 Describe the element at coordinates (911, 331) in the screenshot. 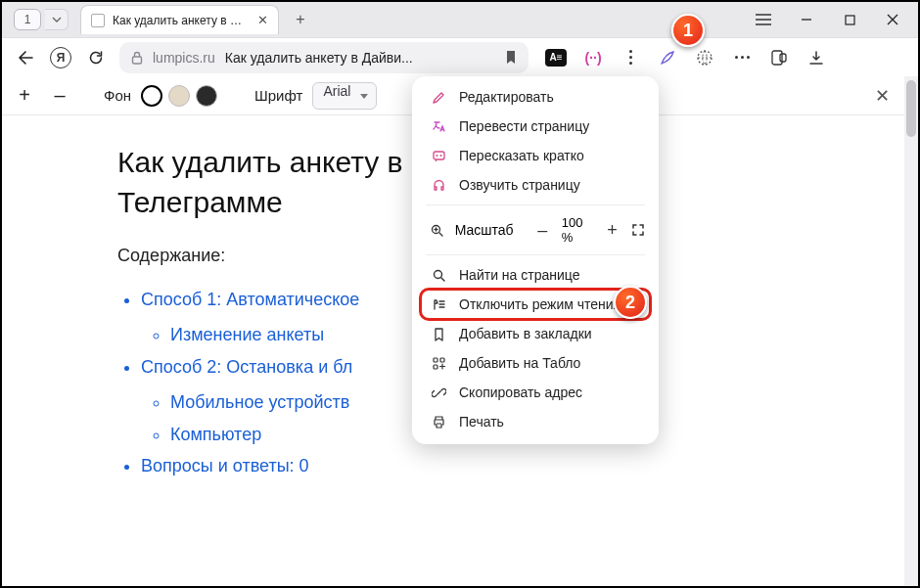

I see `vertical-scrollbar` at that location.